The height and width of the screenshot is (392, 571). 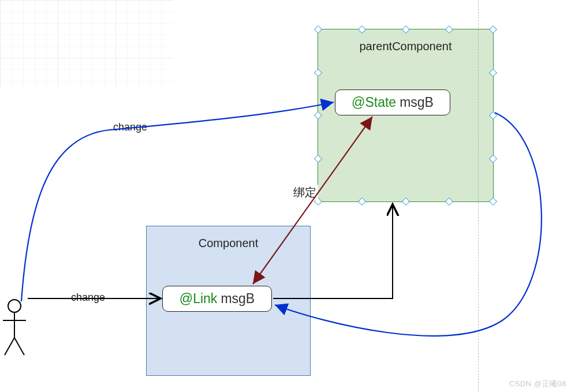 I want to click on change-label-left: change, so click(x=88, y=298).